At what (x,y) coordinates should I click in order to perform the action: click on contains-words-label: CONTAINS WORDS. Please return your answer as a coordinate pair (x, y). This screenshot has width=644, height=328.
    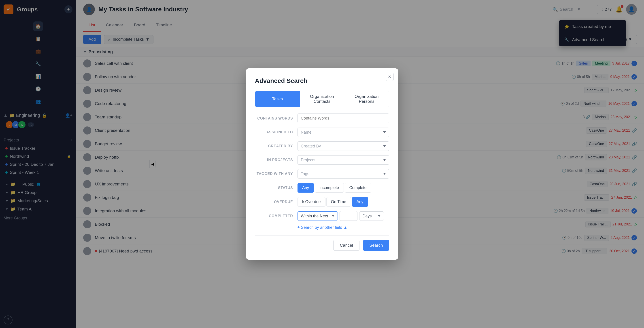
    Looking at the image, I should click on (276, 118).